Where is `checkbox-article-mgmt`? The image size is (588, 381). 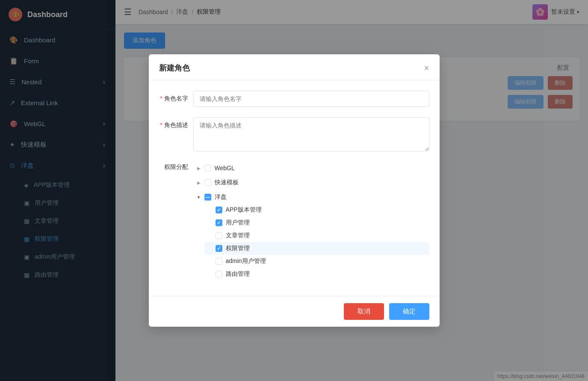 checkbox-article-mgmt is located at coordinates (219, 236).